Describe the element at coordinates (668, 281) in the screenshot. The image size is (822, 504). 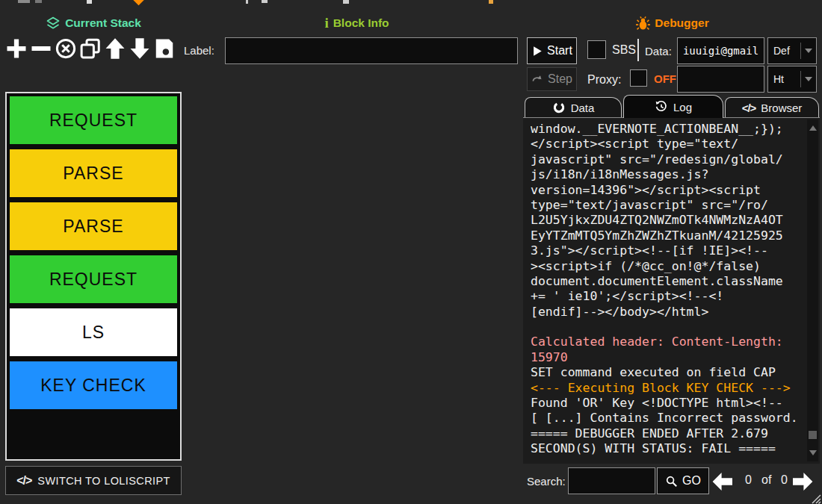
I see `log-line: document.documentElement.className` at that location.